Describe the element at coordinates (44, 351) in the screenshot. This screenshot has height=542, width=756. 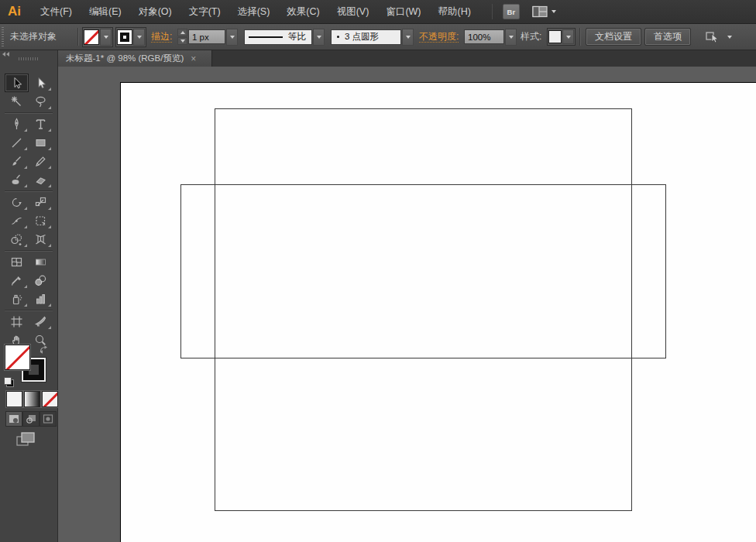
I see `swap-fill-stroke-button` at that location.